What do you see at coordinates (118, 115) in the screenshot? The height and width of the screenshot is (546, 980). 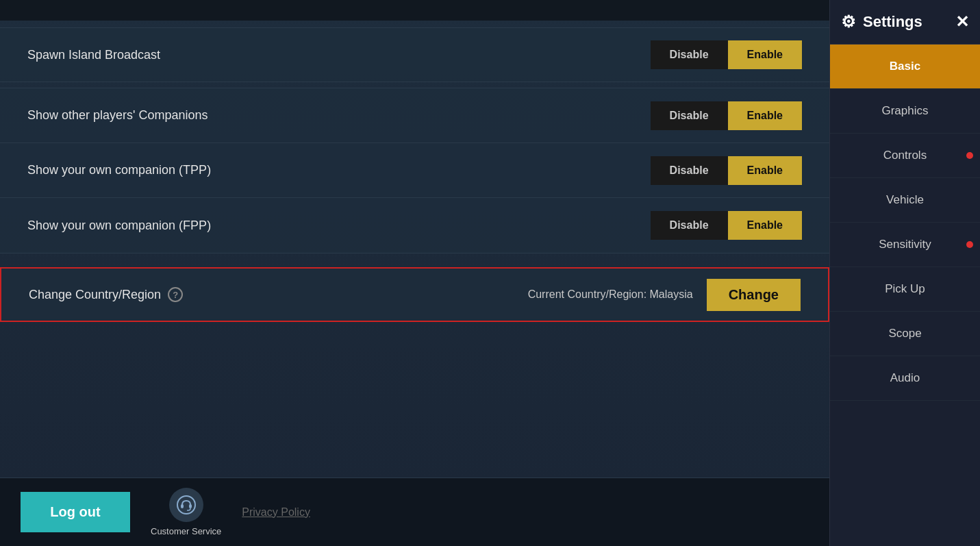 I see `show-companions-label: Show other players' Companions` at bounding box center [118, 115].